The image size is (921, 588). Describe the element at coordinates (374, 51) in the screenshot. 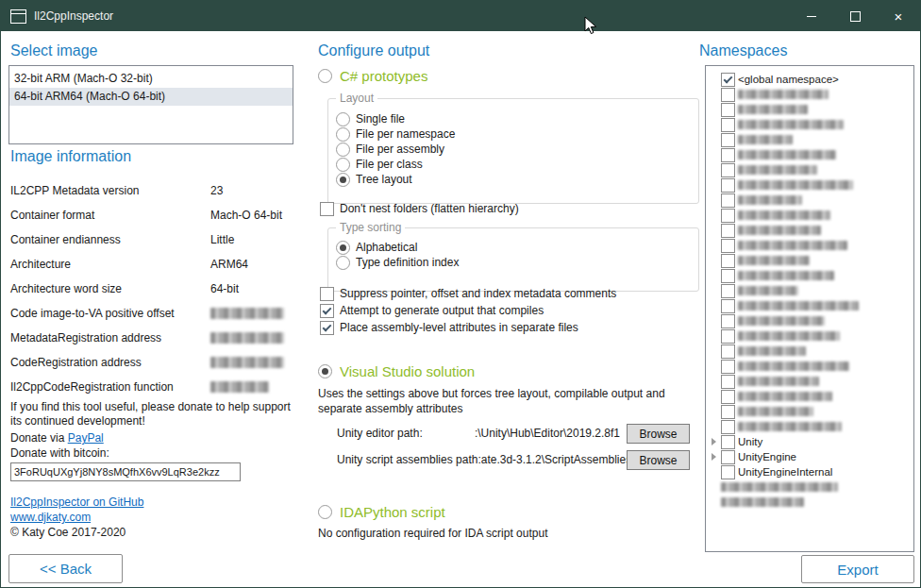

I see `configure-output-heading: Configure output` at that location.